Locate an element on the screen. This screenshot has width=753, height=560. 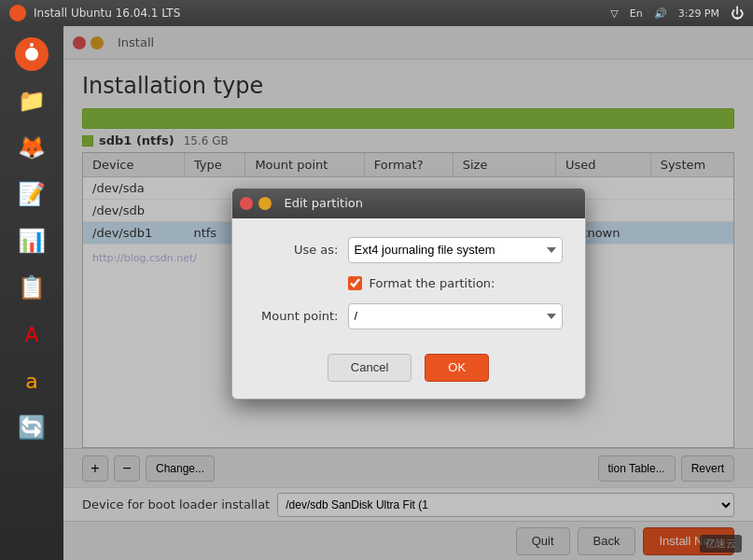
format-label: Format the partition: is located at coordinates (433, 284).